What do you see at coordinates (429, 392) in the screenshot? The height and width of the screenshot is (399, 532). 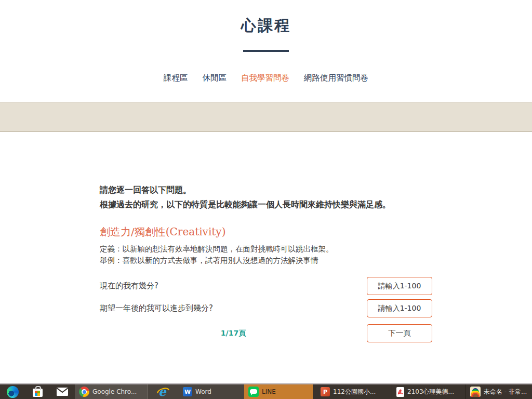 I see `taskbar-pdf-button: 2103心理美德...` at bounding box center [429, 392].